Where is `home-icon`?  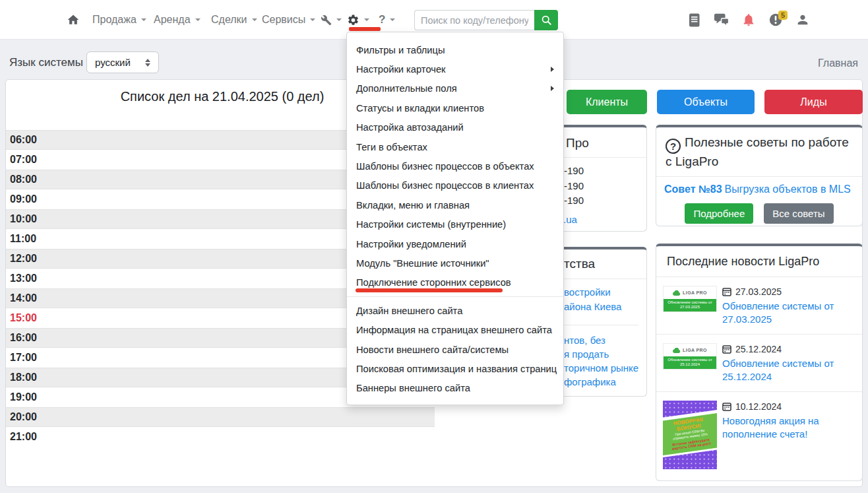
home-icon is located at coordinates (73, 20).